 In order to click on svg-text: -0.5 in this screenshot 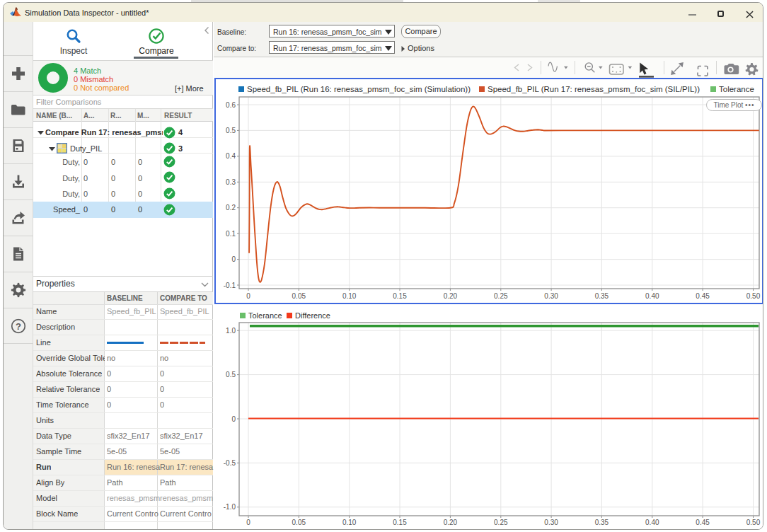, I will do `click(230, 463)`.